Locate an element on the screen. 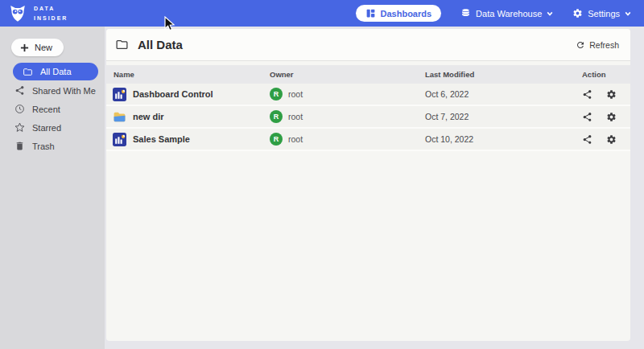 This screenshot has height=349, width=644. folder-outline-icon is located at coordinates (122, 45).